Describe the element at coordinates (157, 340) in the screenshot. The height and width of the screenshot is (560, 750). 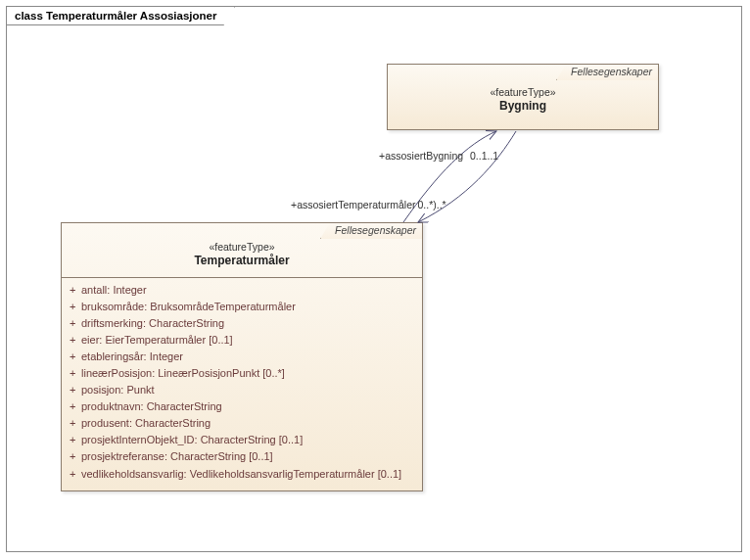
I see `attribute-text: eier: EierTemperaturmåler [0..1]` at that location.